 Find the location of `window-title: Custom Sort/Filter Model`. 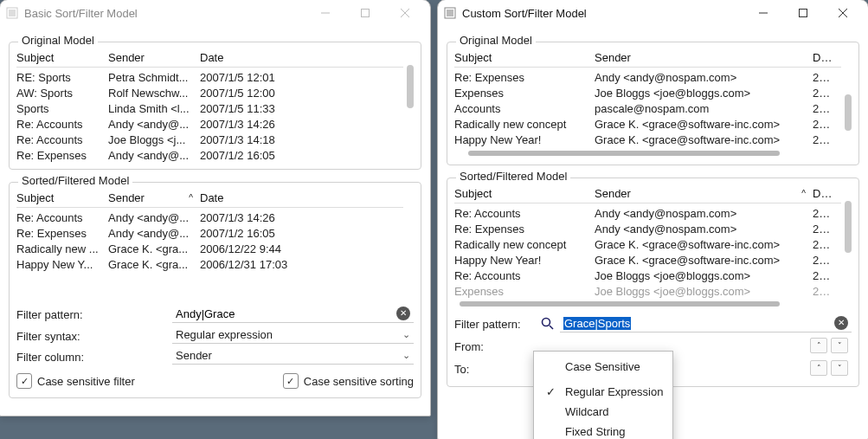

window-title: Custom Sort/Filter Model is located at coordinates (602, 14).